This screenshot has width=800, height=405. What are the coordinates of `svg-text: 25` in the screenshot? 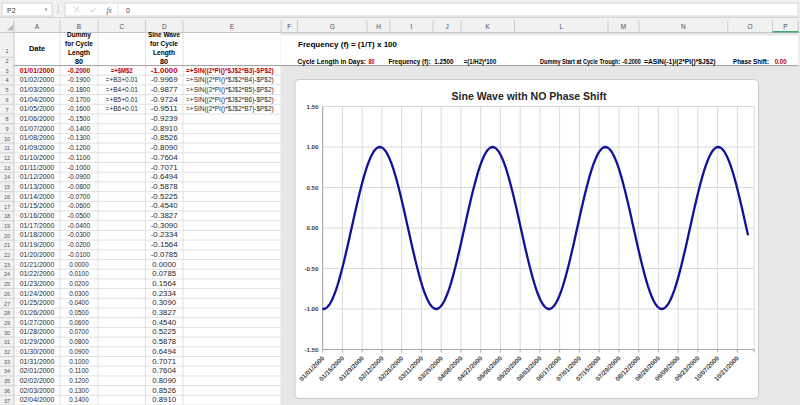 It's located at (7, 284).